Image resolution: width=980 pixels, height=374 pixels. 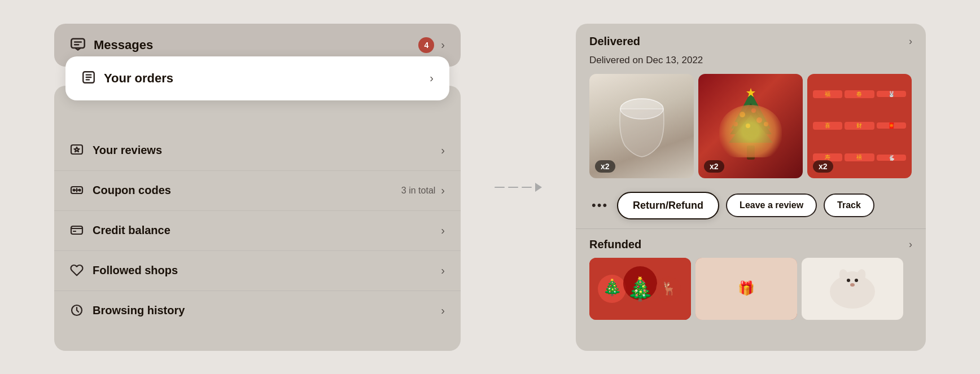 I want to click on sticker-1: 福, so click(x=828, y=94).